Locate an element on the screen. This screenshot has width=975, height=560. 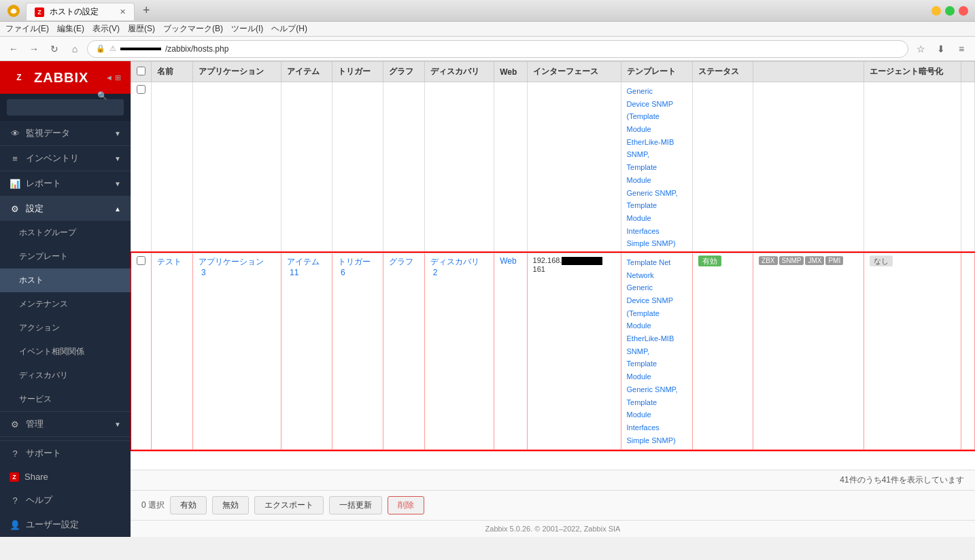
th-discovery: ディスカバリ is located at coordinates (459, 72).